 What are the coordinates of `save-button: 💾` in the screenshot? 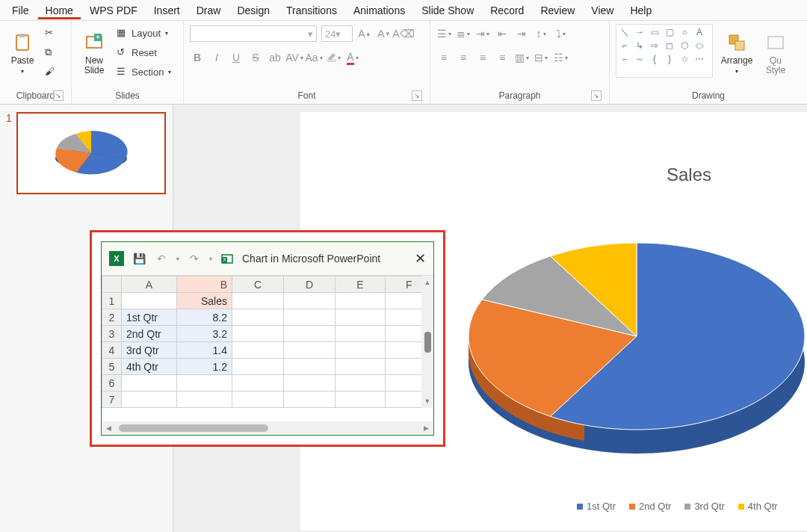 It's located at (139, 259).